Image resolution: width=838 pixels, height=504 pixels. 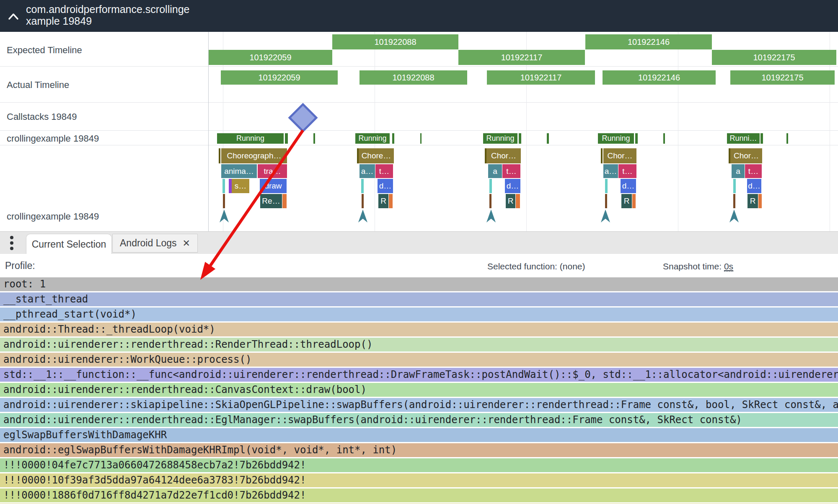 What do you see at coordinates (303, 118) in the screenshot?
I see `callstack-diamond-marker` at bounding box center [303, 118].